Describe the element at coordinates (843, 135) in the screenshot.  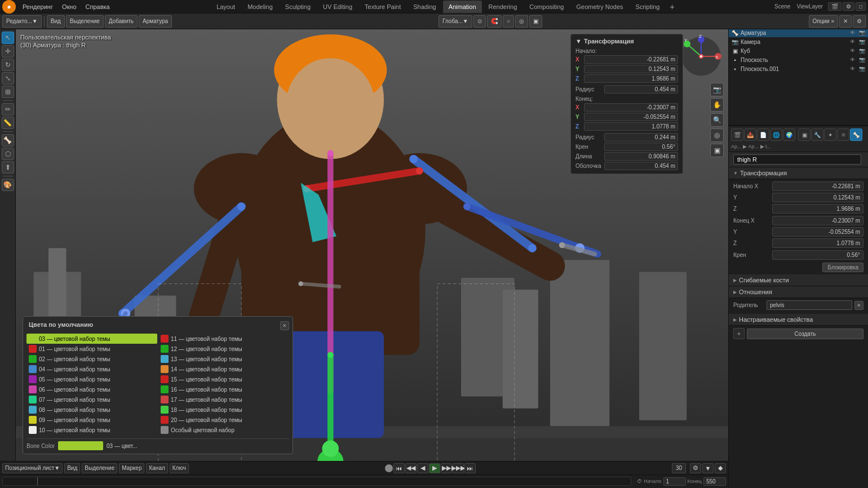
I see `physics-tab: ⚛` at that location.